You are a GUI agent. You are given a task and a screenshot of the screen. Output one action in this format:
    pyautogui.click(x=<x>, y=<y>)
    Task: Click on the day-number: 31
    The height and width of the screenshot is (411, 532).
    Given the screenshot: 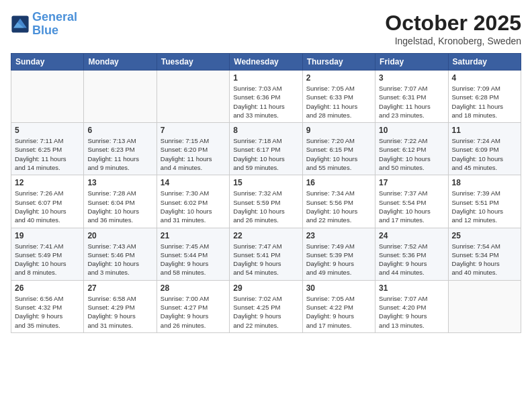 What is the action you would take?
    pyautogui.click(x=411, y=288)
    